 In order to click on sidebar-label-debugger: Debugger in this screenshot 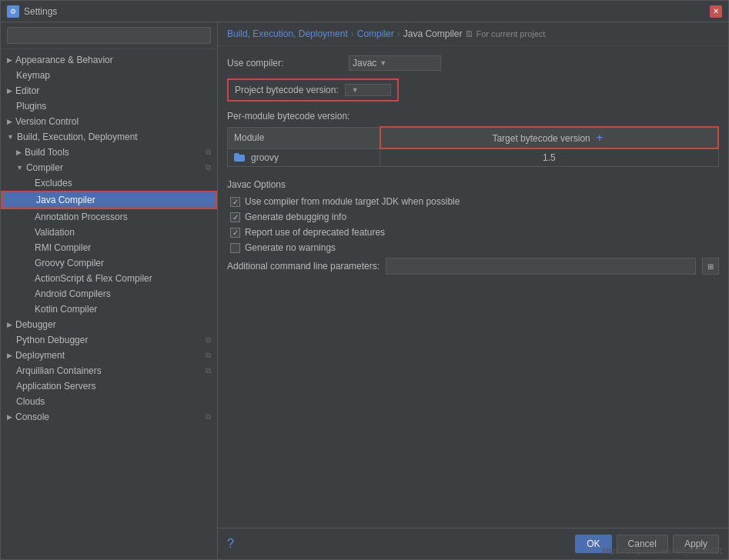, I will do `click(35, 325)`.